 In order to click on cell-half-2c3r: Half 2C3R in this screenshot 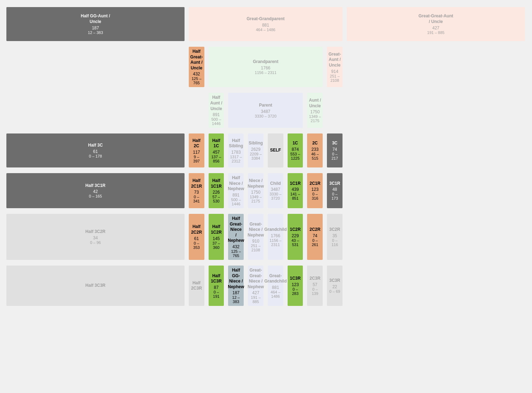, I will do `click(197, 286)`.